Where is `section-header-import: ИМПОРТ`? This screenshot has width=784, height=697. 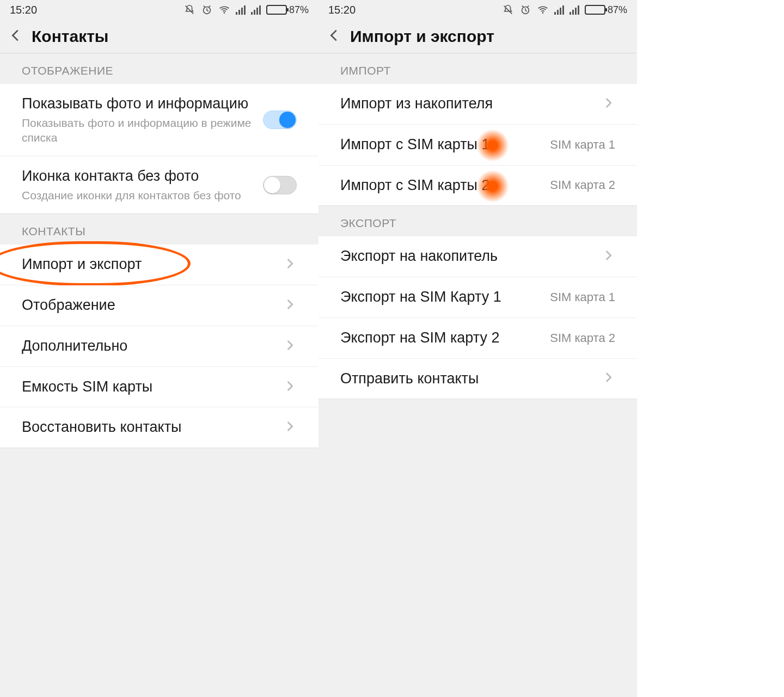 section-header-import: ИМПОРТ is located at coordinates (478, 69).